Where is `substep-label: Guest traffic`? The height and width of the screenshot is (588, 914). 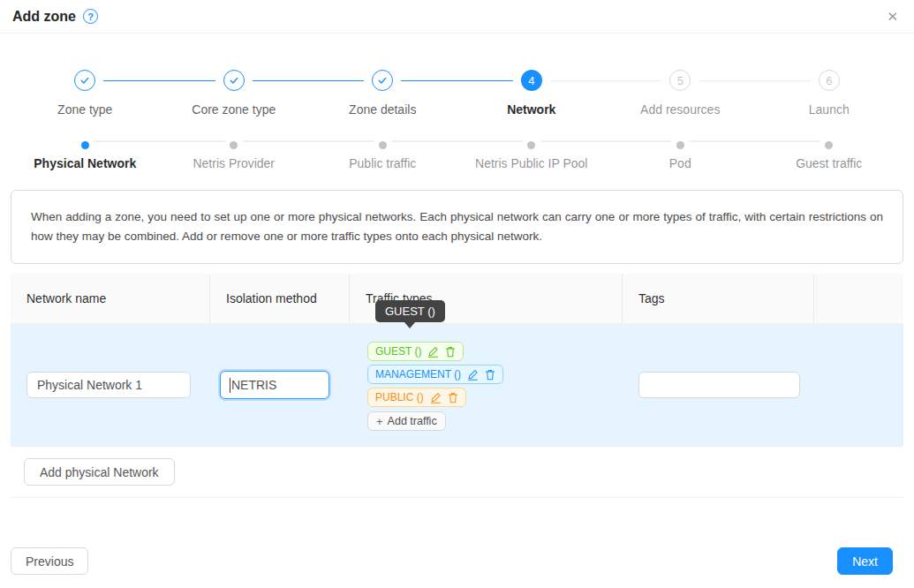 substep-label: Guest traffic is located at coordinates (830, 163).